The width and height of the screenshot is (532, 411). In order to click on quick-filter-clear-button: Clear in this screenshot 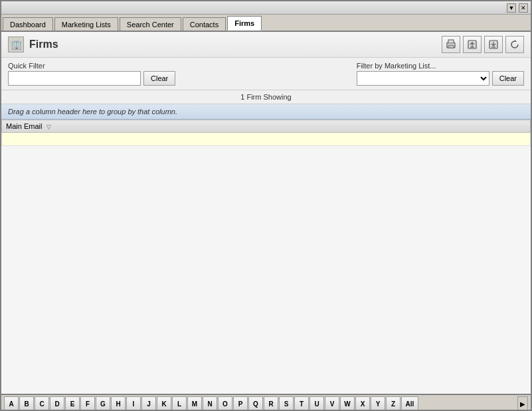, I will do `click(159, 78)`.